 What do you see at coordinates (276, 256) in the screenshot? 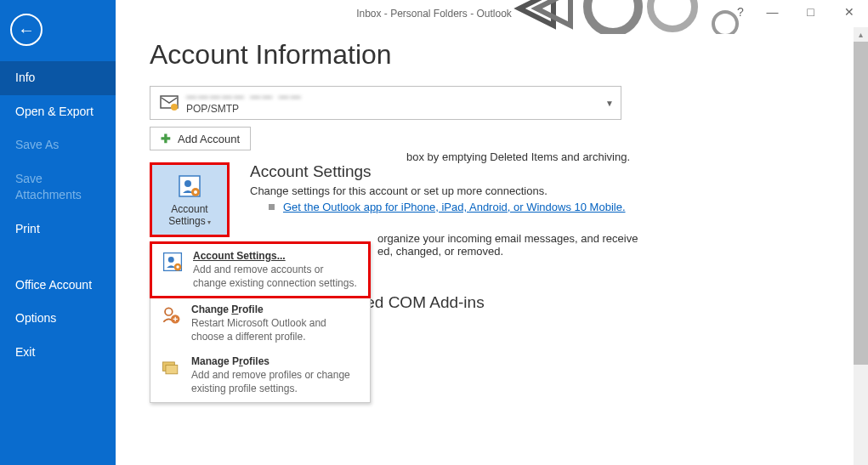
I see `menu-item-title: Account Settings...` at bounding box center [276, 256].